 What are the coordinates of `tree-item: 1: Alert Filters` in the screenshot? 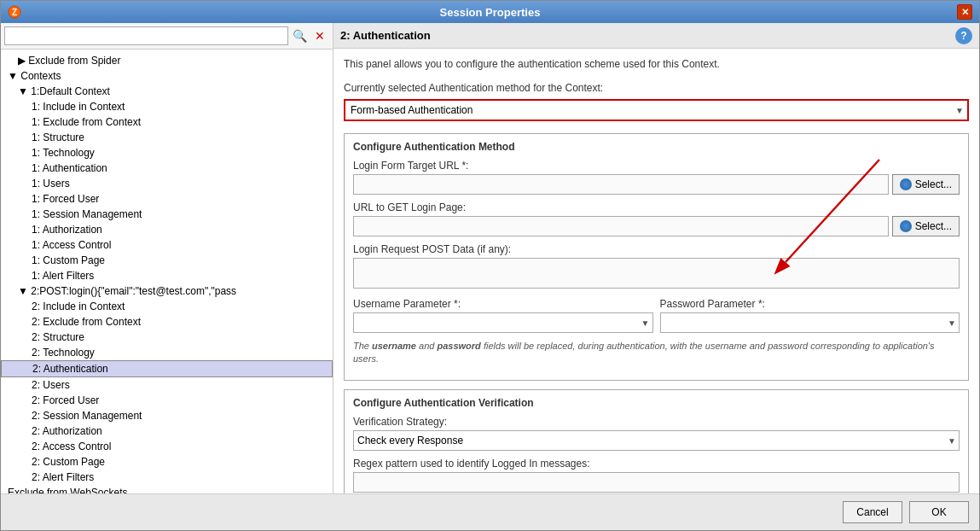 It's located at (167, 276).